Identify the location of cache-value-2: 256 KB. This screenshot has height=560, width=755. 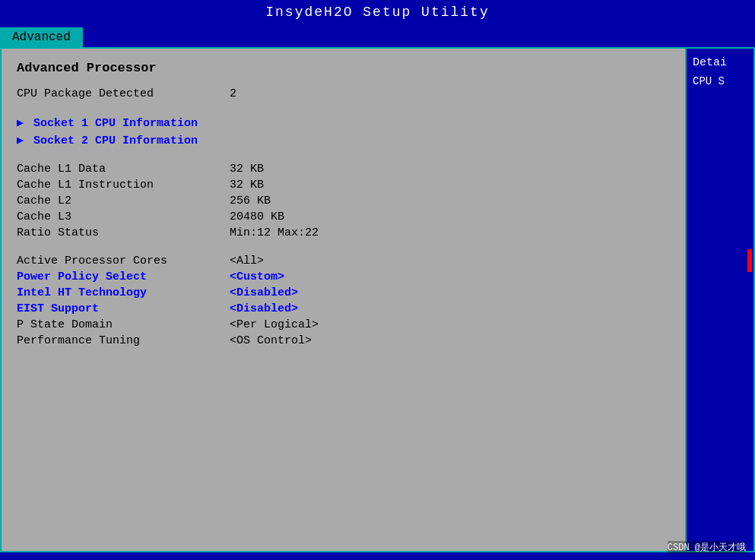
(250, 201).